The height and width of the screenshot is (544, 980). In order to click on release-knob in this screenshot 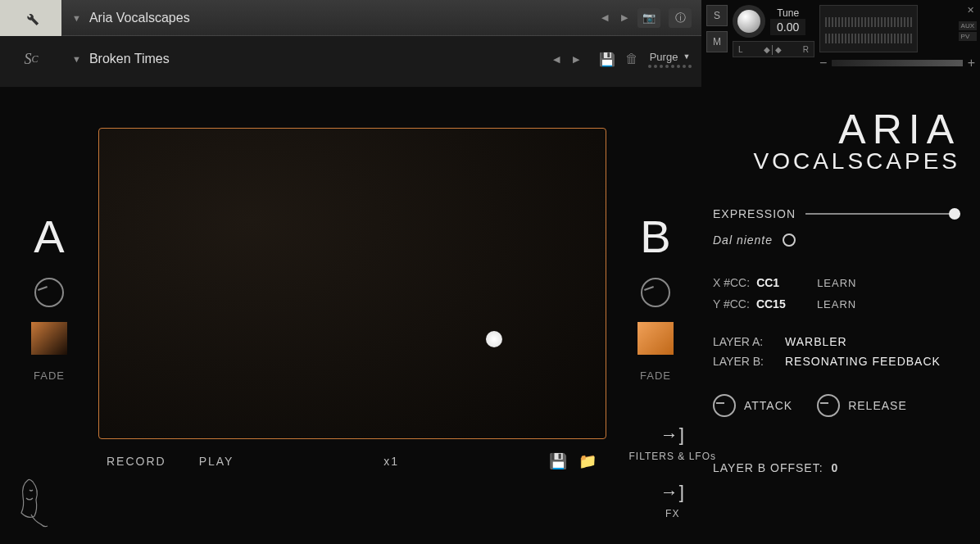, I will do `click(828, 406)`.